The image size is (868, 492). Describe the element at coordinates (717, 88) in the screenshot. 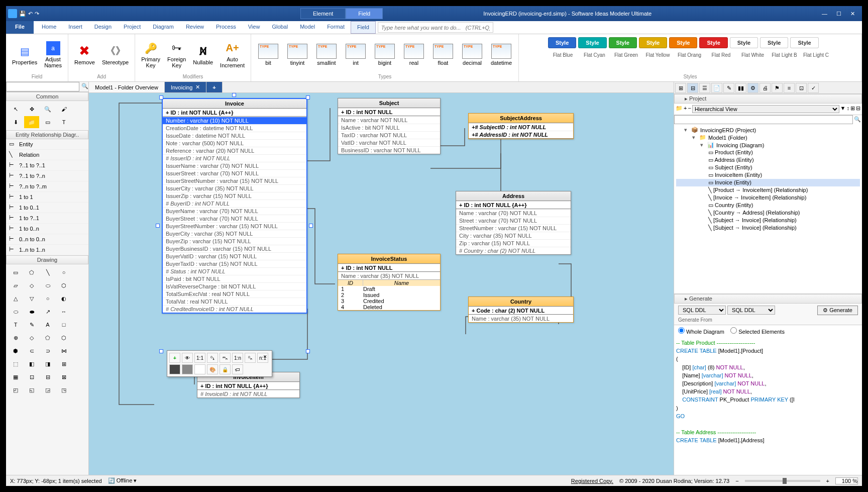

I see `rt-icon: 📄` at that location.